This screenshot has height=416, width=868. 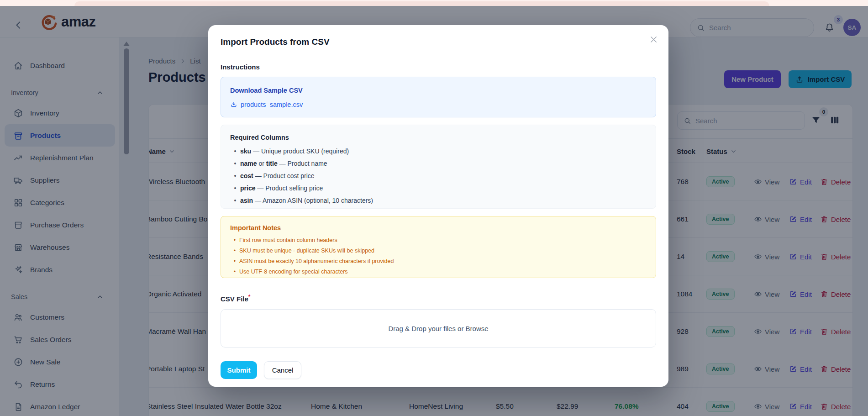 I want to click on required-column-bullet: •price — Product selling price, so click(x=438, y=188).